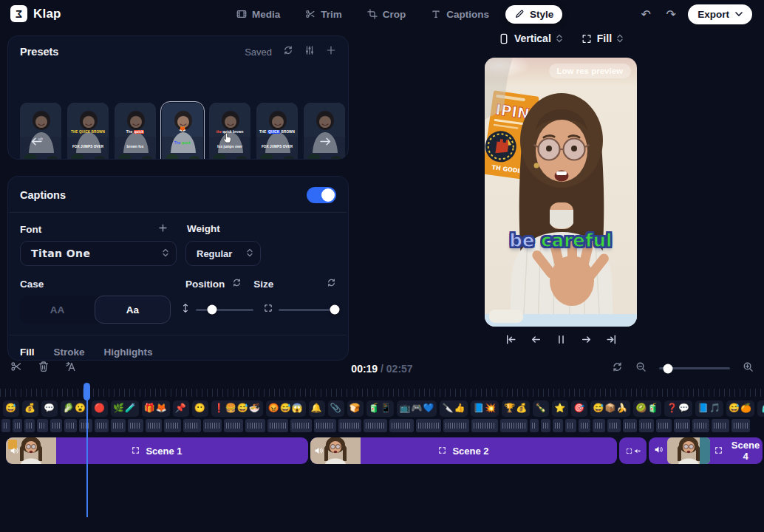 This screenshot has height=532, width=764. Describe the element at coordinates (381, 409) in the screenshot. I see `emoji-chip: 🧃📱` at that location.